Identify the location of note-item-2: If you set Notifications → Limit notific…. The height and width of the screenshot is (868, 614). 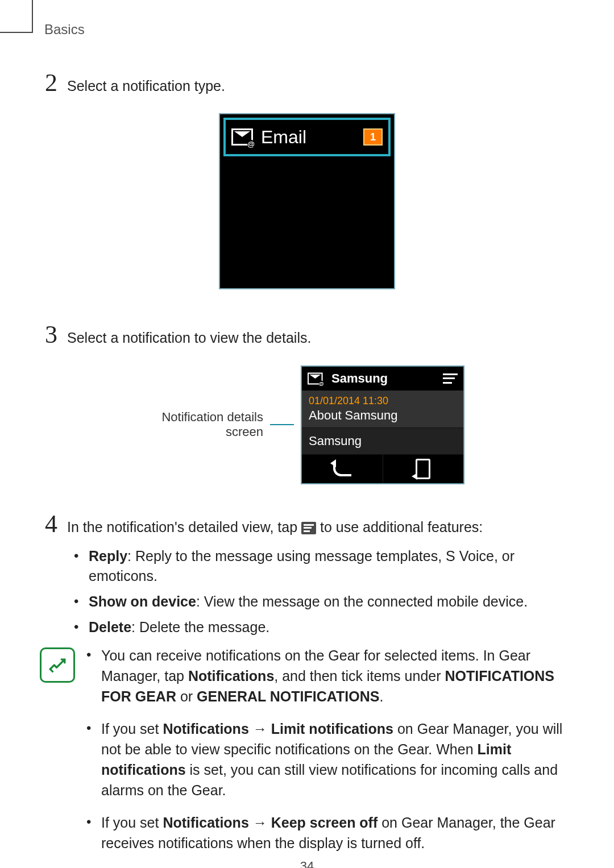
(330, 759).